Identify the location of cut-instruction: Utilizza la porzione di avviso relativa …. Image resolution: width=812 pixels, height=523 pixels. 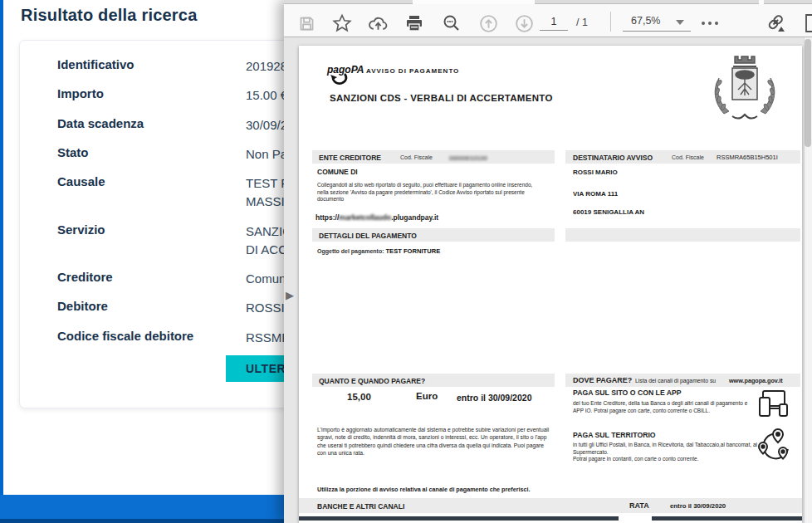
(423, 490).